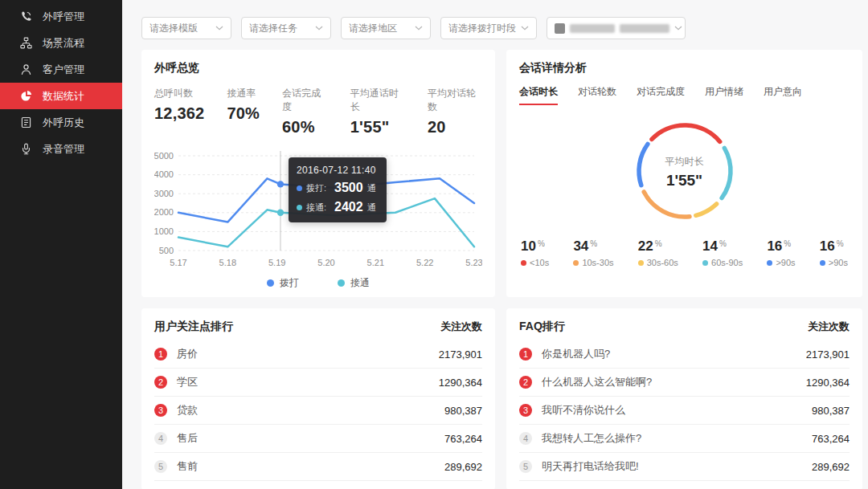 Image resolution: width=868 pixels, height=489 pixels. Describe the element at coordinates (318, 438) in the screenshot. I see `rank-row: 4售后763,264` at that location.